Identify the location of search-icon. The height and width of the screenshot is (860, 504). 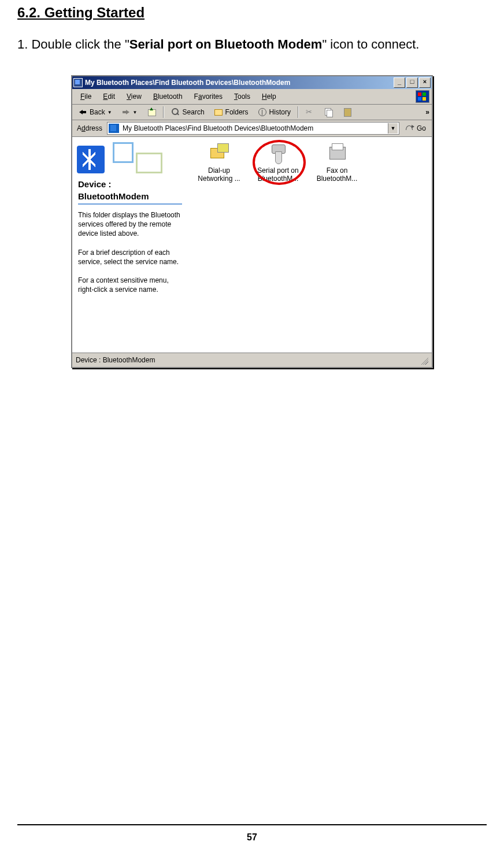
(176, 112).